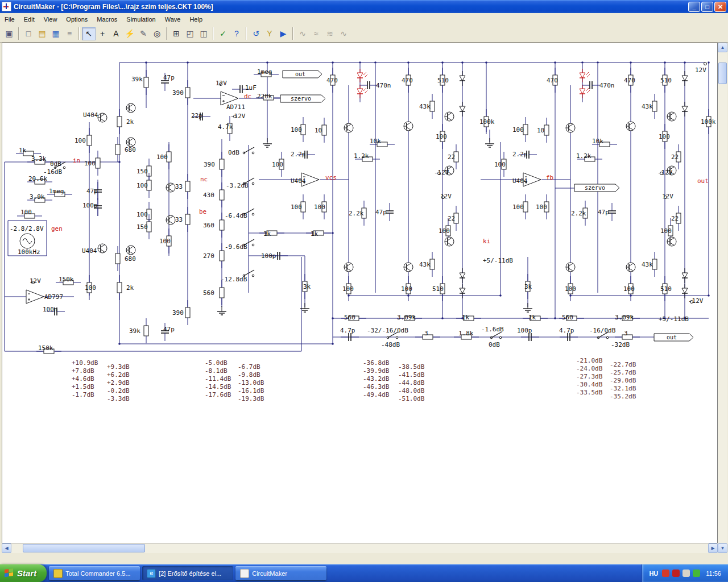 Image resolution: width=728 pixels, height=582 pixels. Describe the element at coordinates (116, 34) in the screenshot. I see `text-tool-icon: A` at that location.